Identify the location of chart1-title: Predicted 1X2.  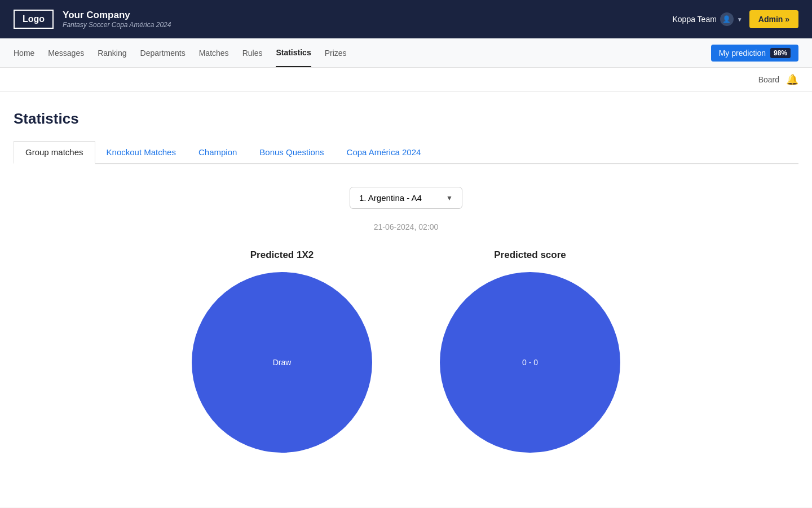
(282, 255).